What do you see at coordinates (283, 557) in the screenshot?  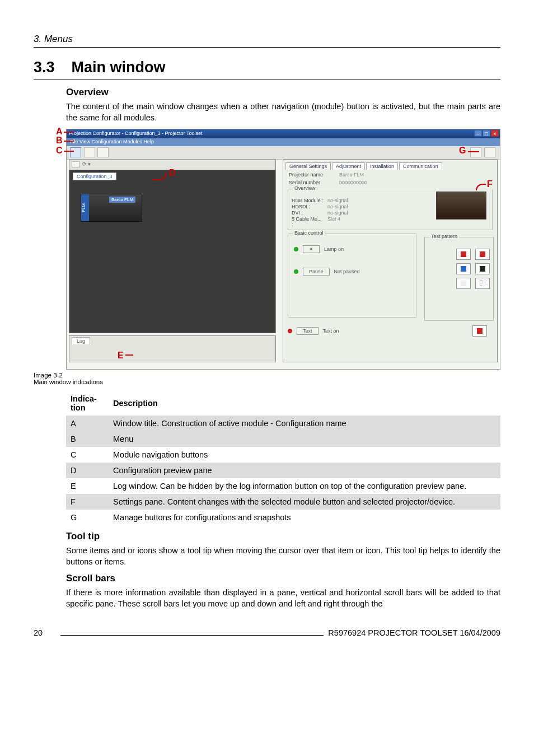 I see `tooltip-paragraph: Some items and or icons show a tool tip …` at bounding box center [283, 557].